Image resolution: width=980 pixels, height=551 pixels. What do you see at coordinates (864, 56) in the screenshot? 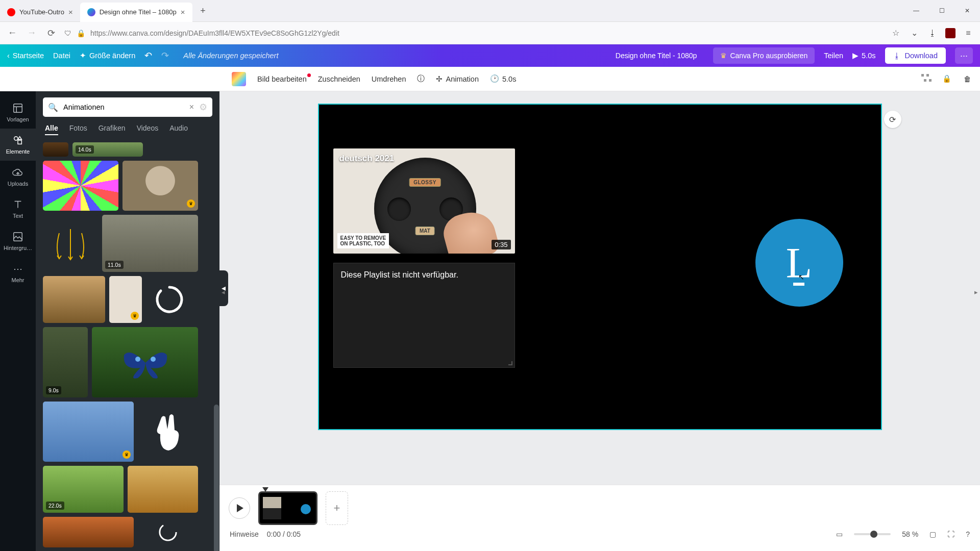
I see `present-button: ▶ 5.0s` at bounding box center [864, 56].